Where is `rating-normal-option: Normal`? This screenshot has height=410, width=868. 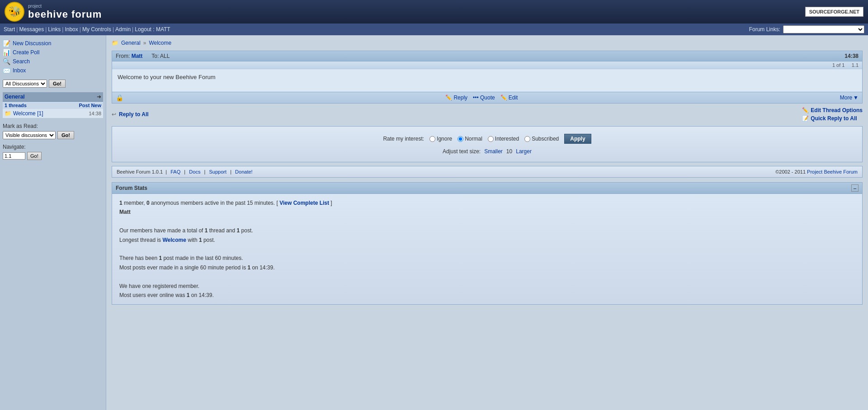 rating-normal-option: Normal is located at coordinates (470, 139).